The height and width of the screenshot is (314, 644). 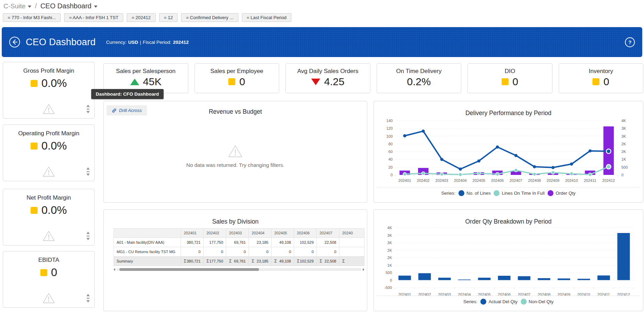 I want to click on legend-item-label: No. of Lines, so click(x=478, y=193).